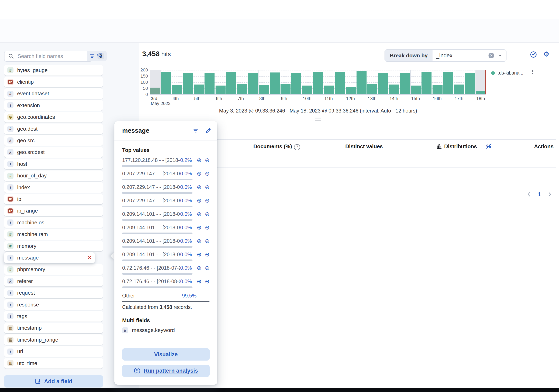 This screenshot has width=559, height=392. I want to click on field-item-machine.os: tmachine.os, so click(54, 222).